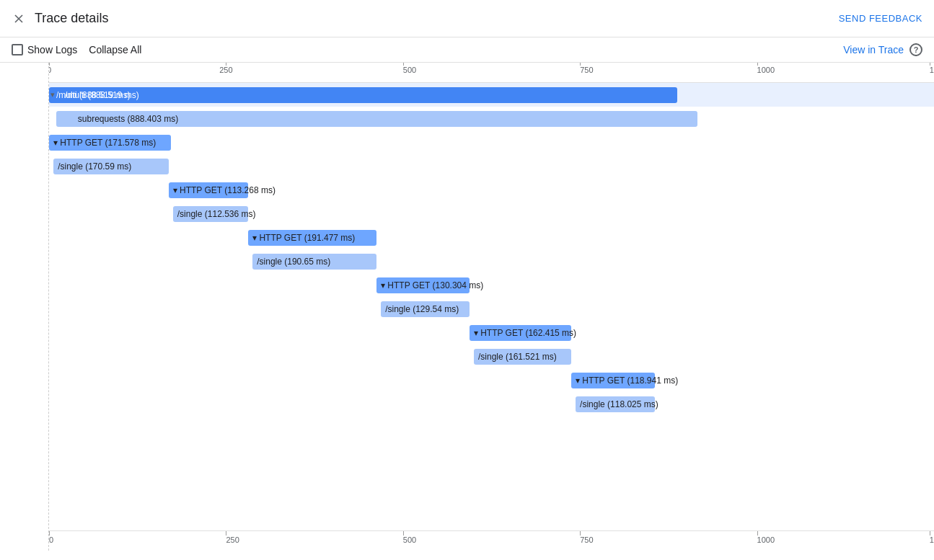  I want to click on view-in-trace-link: View in Trace, so click(873, 50).